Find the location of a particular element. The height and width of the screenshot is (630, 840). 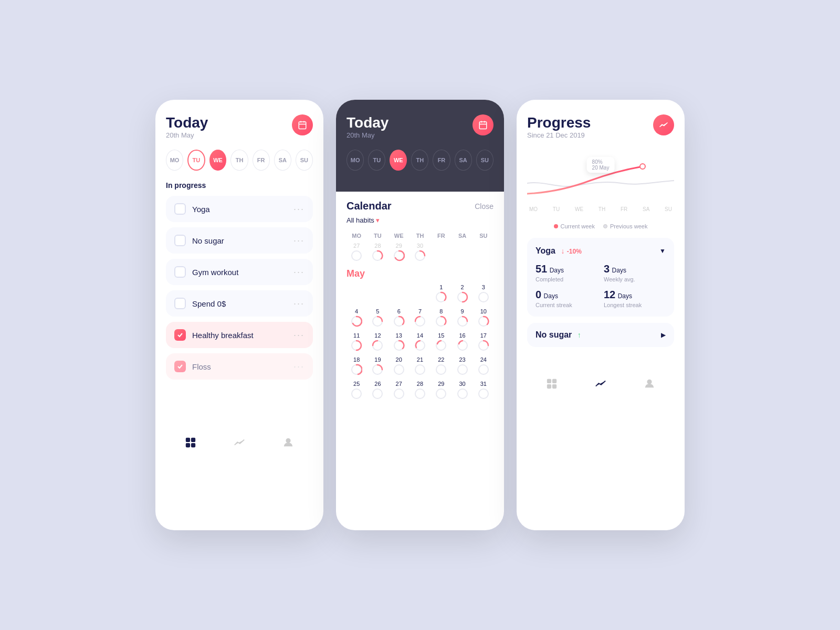

no-sugar-title: No sugar ↑ is located at coordinates (559, 335).